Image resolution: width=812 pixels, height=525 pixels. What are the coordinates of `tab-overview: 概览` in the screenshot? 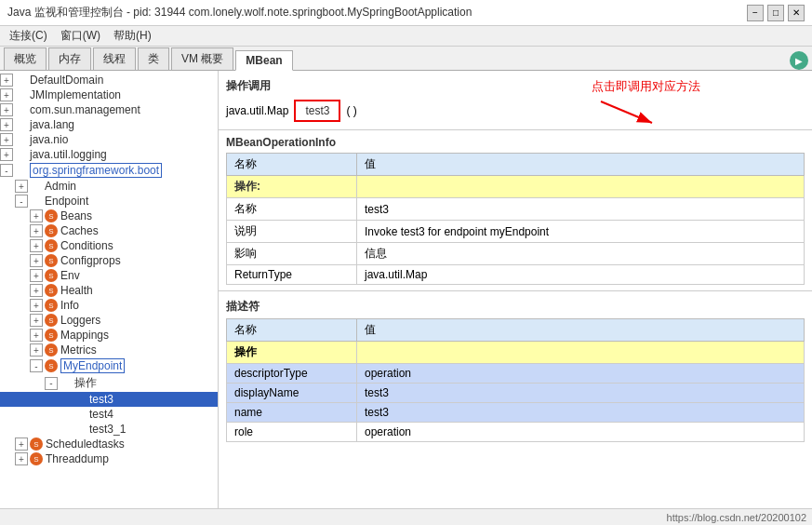 It's located at (25, 59).